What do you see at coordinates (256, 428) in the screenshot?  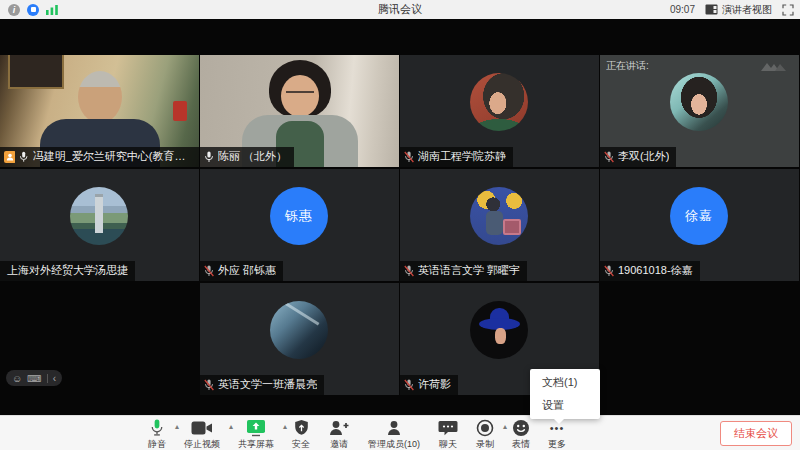 I see `share-screen-icon` at bounding box center [256, 428].